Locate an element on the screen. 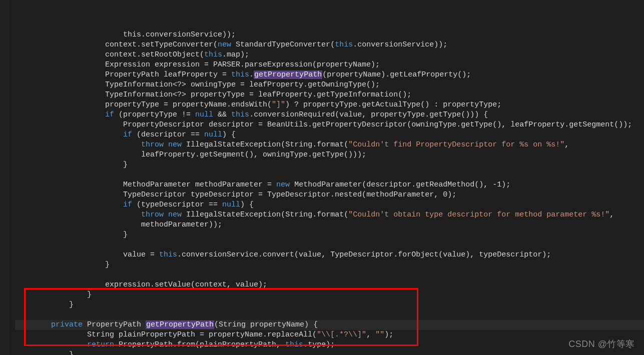  editor-gutter is located at coordinates (5, 178).